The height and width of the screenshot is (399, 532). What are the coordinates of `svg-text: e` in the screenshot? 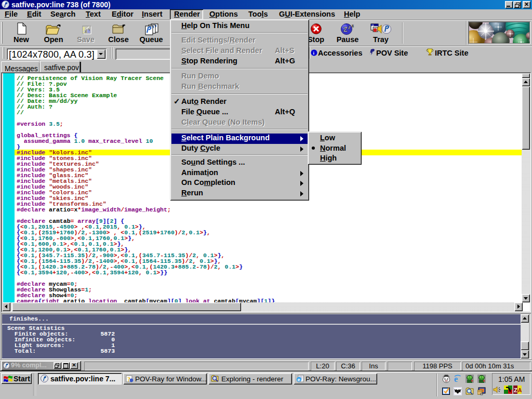 It's located at (299, 379).